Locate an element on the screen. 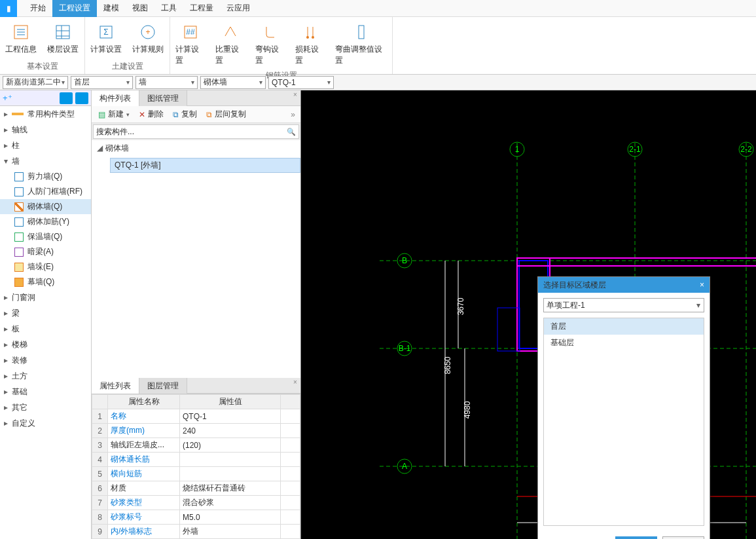 This screenshot has width=756, height=539. floor-list: 首层 基础层 is located at coordinates (624, 422).